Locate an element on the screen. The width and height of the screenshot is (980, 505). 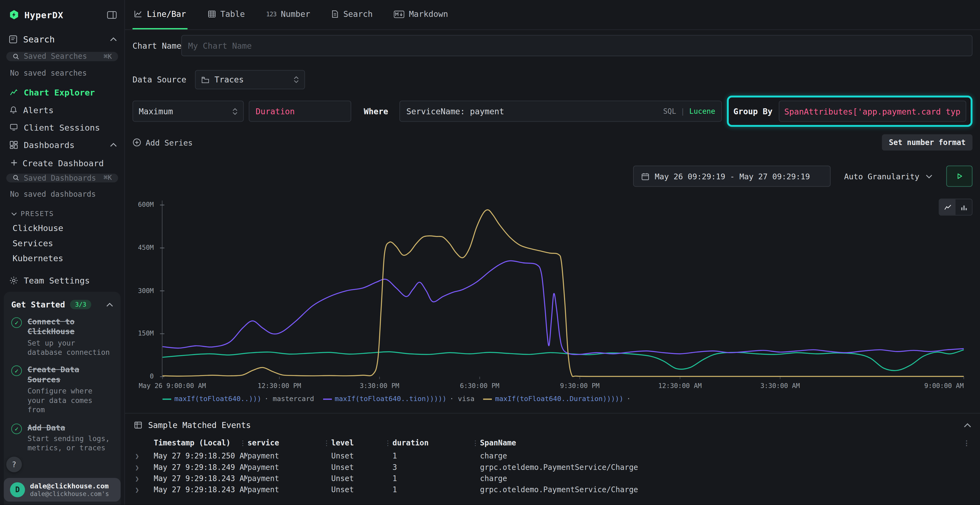
get-started-card: Get Started 3/3 ✓ Connect to ClickHouse … is located at coordinates (62, 399).